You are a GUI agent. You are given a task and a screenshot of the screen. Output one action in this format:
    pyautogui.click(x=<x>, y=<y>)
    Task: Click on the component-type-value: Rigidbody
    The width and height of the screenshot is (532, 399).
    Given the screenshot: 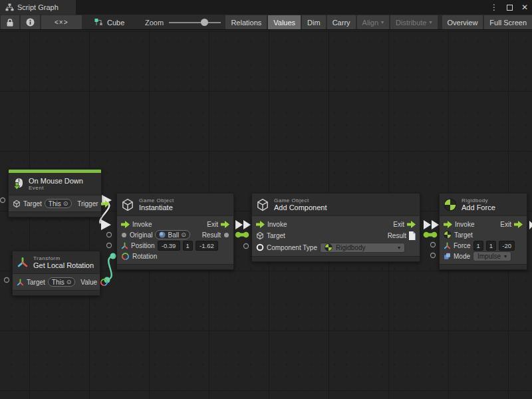 What is the action you would take?
    pyautogui.click(x=350, y=247)
    